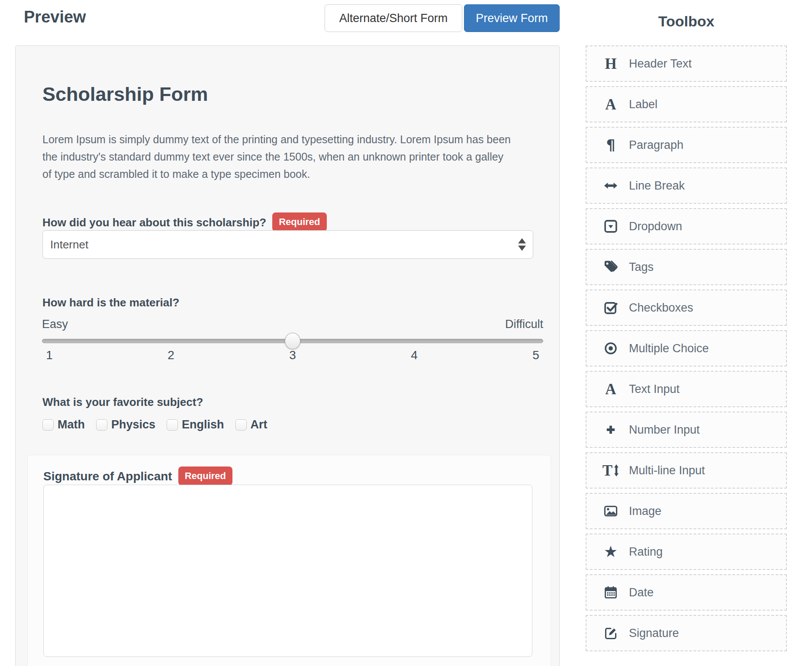  Describe the element at coordinates (655, 227) in the screenshot. I see `toolbox-item-label: Dropdown` at that location.